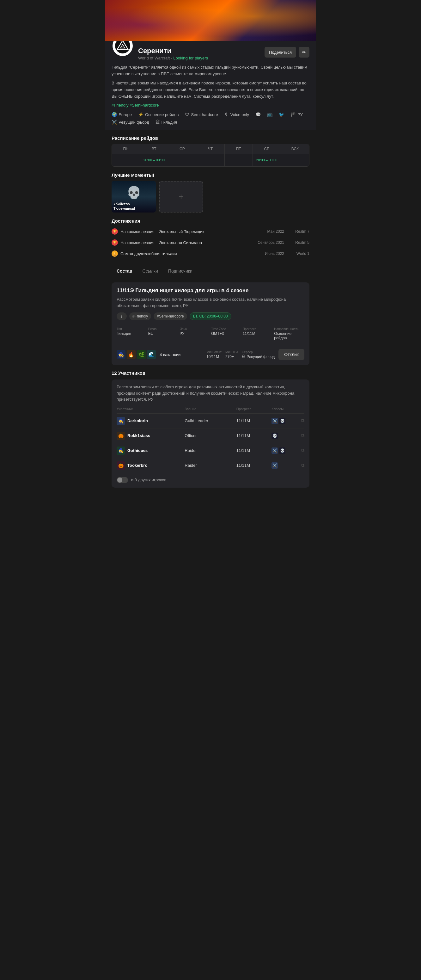  I want to click on member-classes-wrap-3: ⚔️ 💀 ⧉, so click(288, 450).